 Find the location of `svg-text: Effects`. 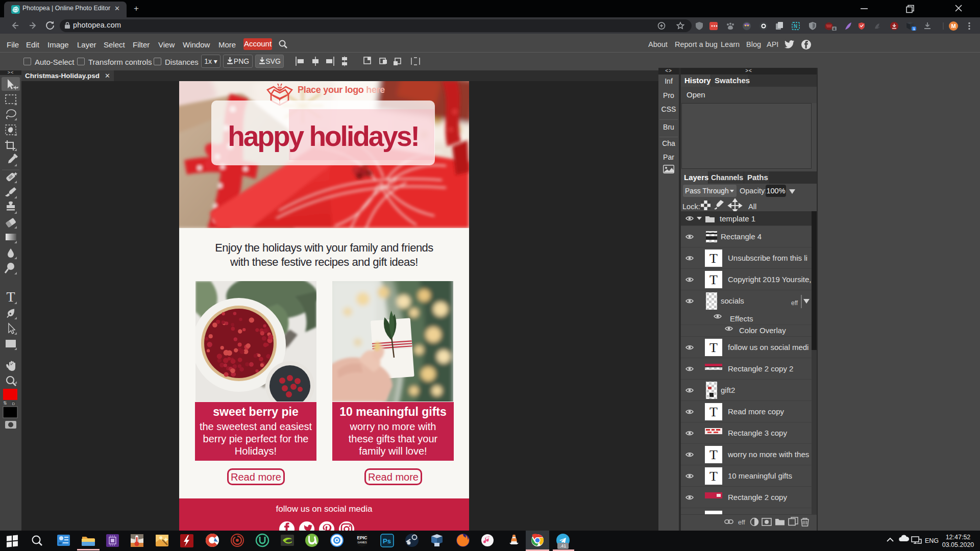

svg-text: Effects is located at coordinates (742, 318).